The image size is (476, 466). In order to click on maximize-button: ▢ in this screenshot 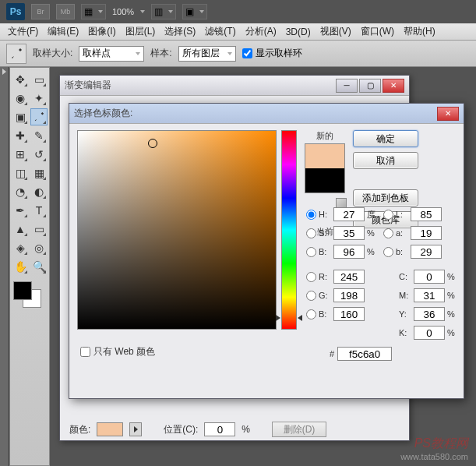, I will do `click(370, 86)`.